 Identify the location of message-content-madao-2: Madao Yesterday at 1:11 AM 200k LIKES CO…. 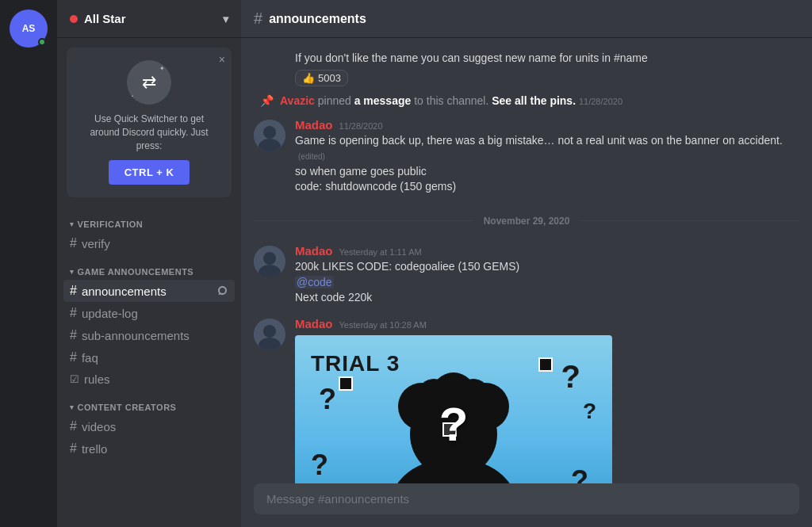
(547, 275).